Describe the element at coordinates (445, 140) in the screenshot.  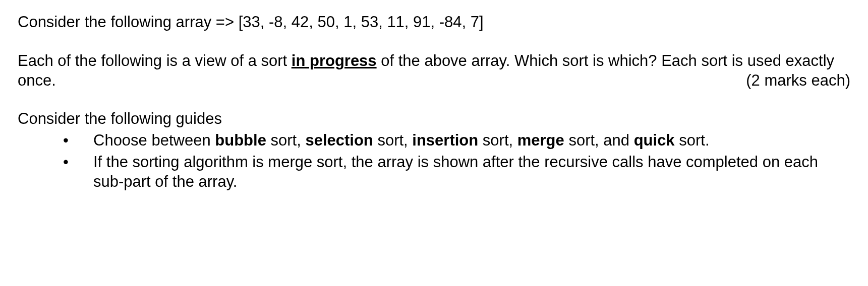
I see `text-segment: insertion` at that location.